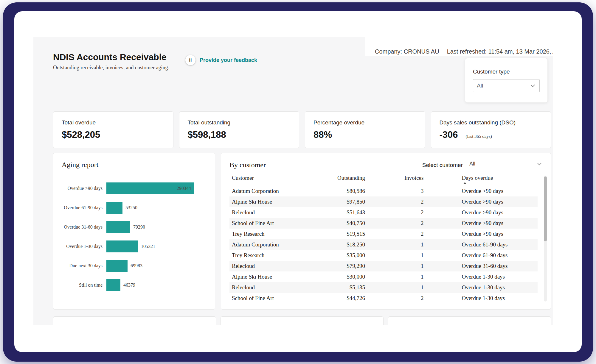  What do you see at coordinates (384, 179) in the screenshot?
I see `table-header-row: Customer Outstanding Invoices Days overd…` at bounding box center [384, 179].